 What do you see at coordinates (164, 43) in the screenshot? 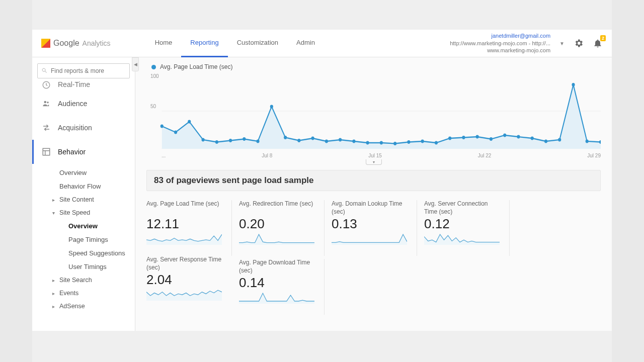
I see `tab-home: Home` at bounding box center [164, 43].